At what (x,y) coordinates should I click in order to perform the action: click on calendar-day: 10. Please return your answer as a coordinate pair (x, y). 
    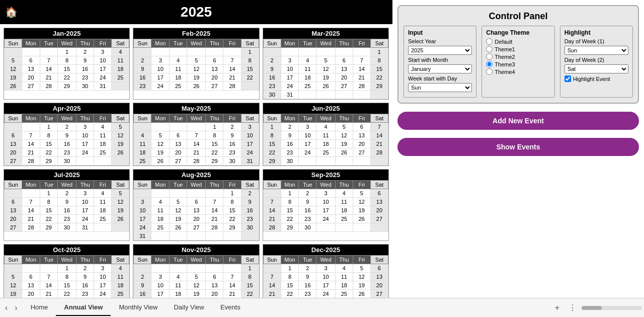
    Looking at the image, I should click on (160, 69).